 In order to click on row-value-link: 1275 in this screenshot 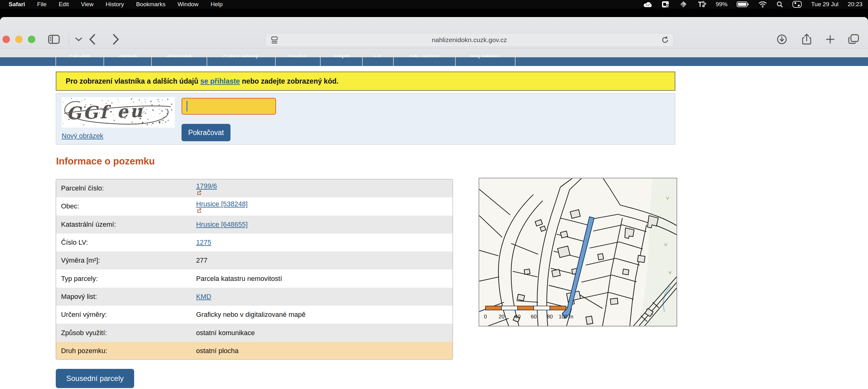, I will do `click(204, 242)`.